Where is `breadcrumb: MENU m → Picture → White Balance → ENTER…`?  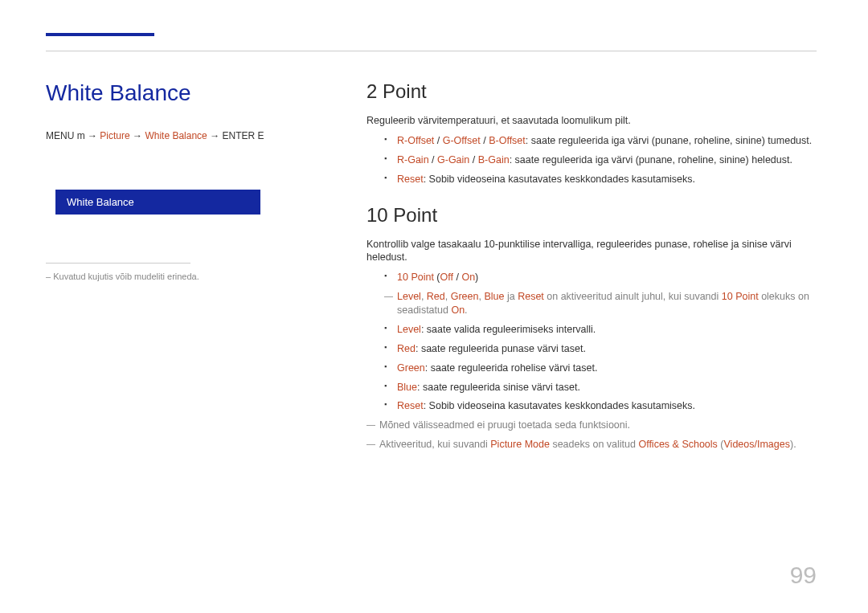
breadcrumb: MENU m → Picture → White Balance → ENTER… is located at coordinates (178, 136).